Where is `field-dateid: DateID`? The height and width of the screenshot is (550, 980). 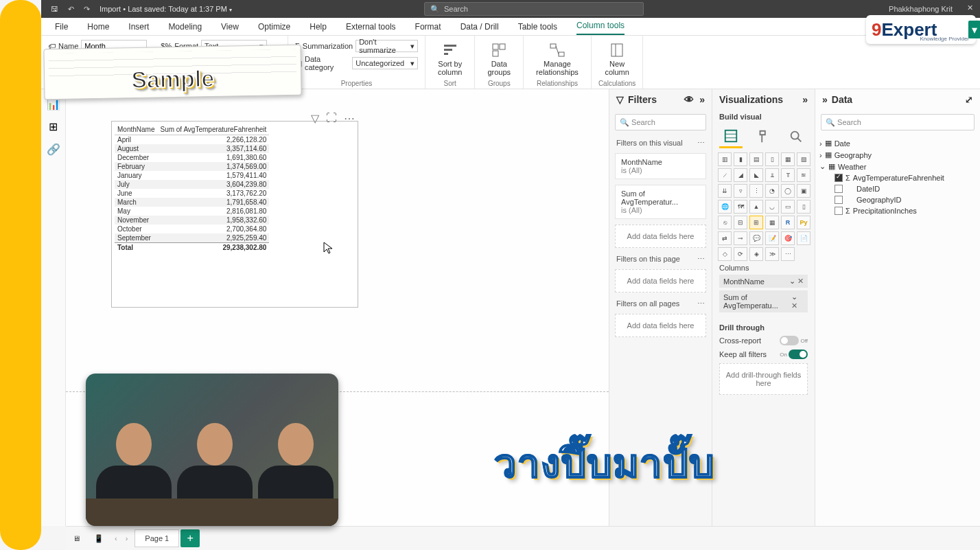 field-dateid: DateID is located at coordinates (898, 189).